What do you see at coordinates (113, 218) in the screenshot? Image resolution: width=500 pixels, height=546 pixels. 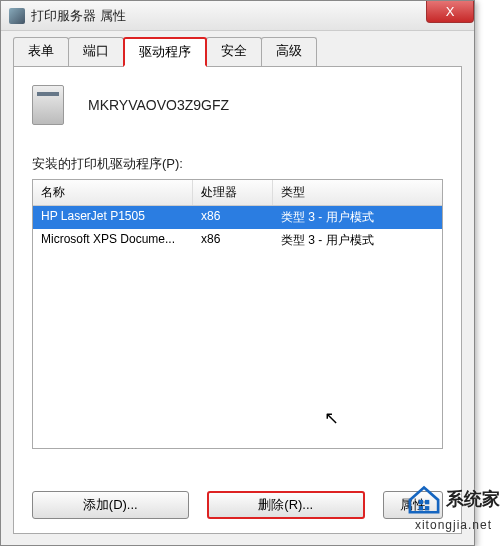 I see `cell-name: HP LaserJet P1505` at bounding box center [113, 218].